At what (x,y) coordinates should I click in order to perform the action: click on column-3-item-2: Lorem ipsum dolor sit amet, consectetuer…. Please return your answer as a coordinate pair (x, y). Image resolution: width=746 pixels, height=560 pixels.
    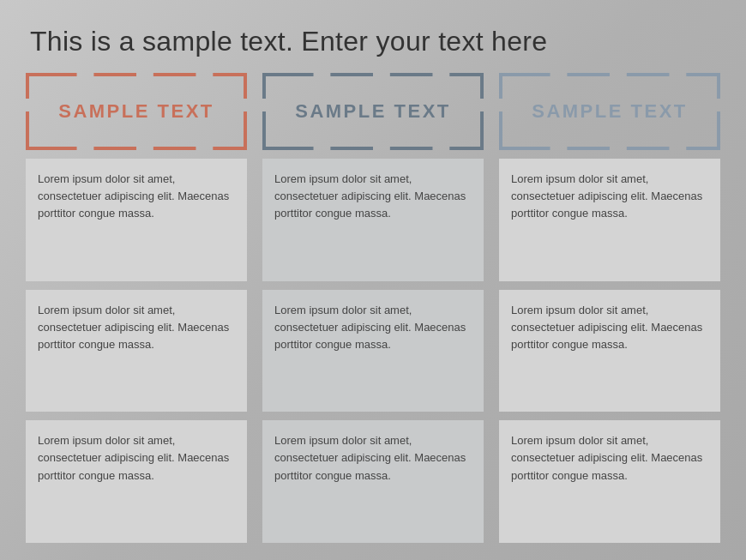
    Looking at the image, I should click on (610, 352).